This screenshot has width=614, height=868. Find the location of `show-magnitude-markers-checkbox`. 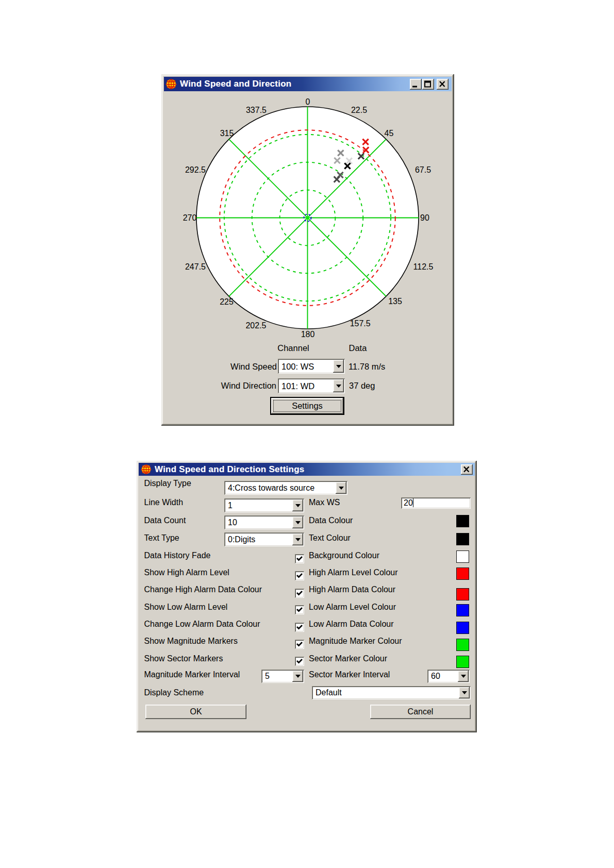

show-magnitude-markers-checkbox is located at coordinates (300, 644).